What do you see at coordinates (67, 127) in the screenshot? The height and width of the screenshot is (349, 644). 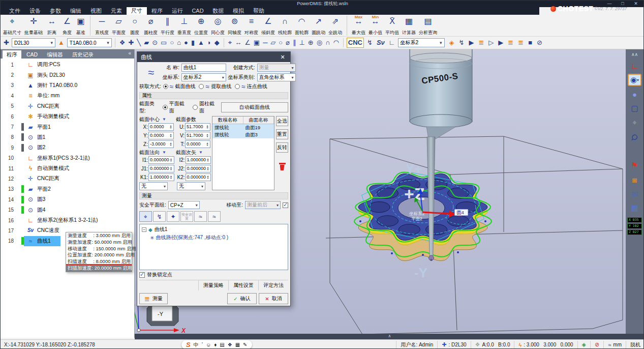 I see `tree-plane1: 7 ▰ 平面1` at bounding box center [67, 127].